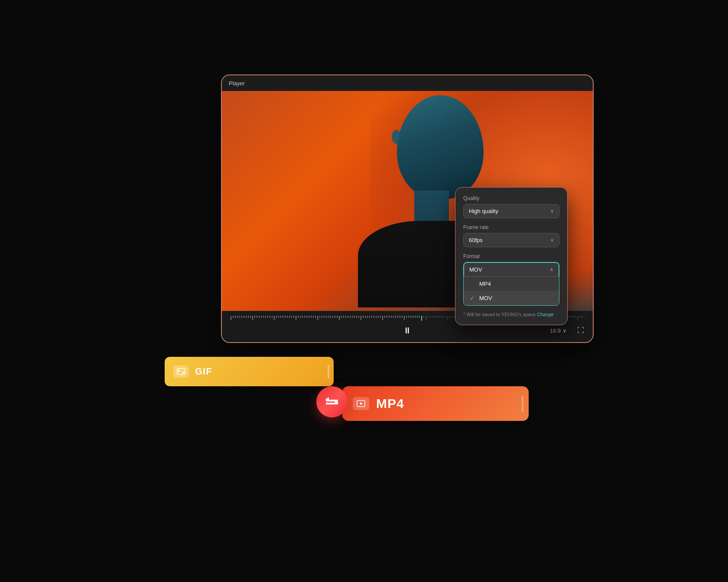  What do you see at coordinates (558, 331) in the screenshot?
I see `aspect-ratio-badge: 16:9 ∨` at bounding box center [558, 331].